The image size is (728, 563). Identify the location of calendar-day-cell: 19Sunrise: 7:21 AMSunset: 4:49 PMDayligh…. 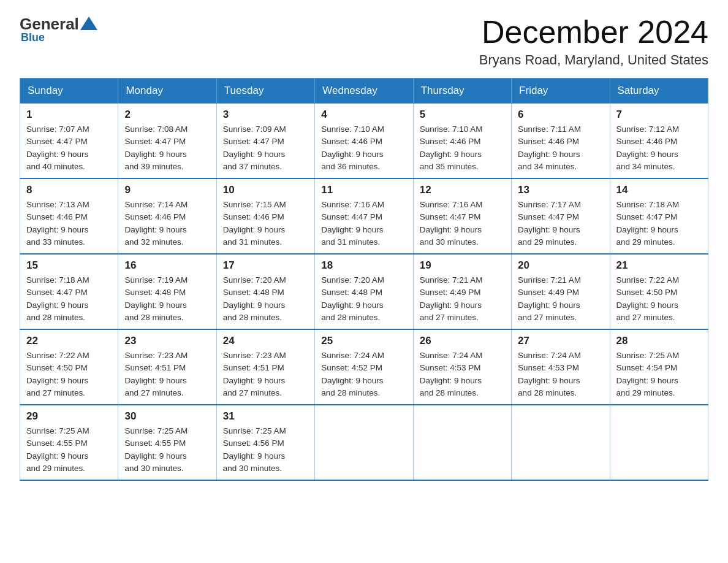
(462, 292).